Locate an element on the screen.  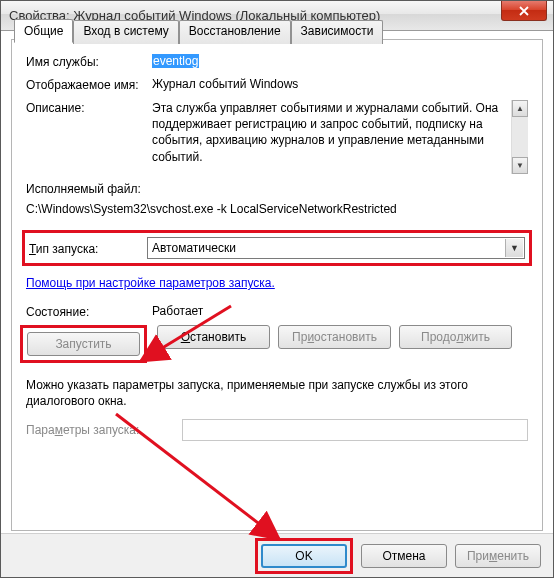
pause-button: Приостановить is located at coordinates (334, 337).